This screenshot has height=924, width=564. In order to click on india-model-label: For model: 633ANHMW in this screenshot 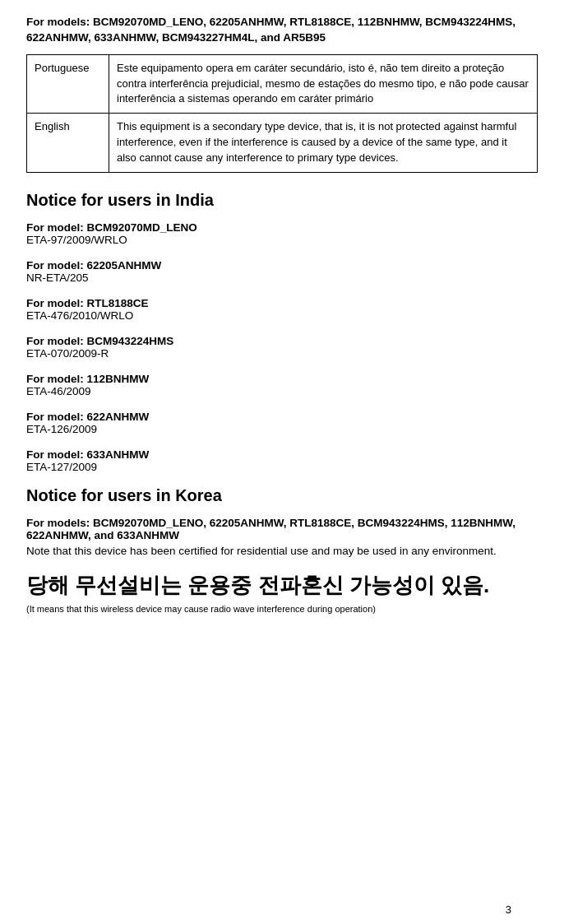, I will do `click(282, 454)`.